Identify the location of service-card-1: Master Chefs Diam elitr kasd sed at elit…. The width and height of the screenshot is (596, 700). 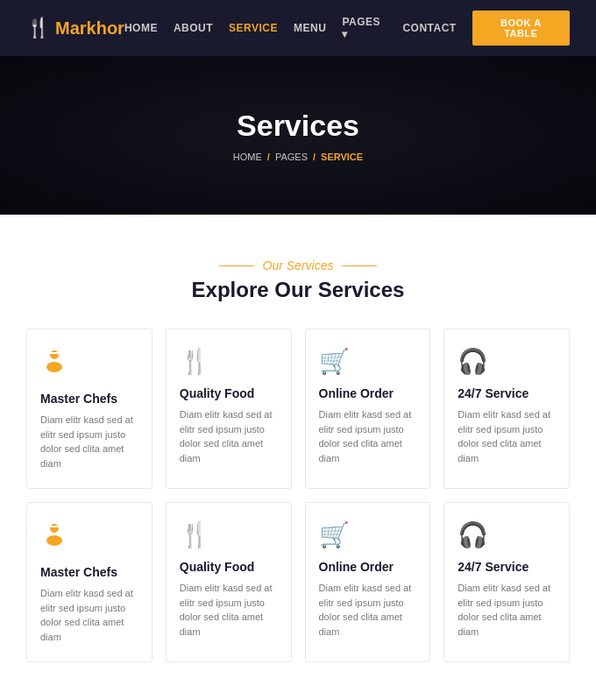
(89, 408).